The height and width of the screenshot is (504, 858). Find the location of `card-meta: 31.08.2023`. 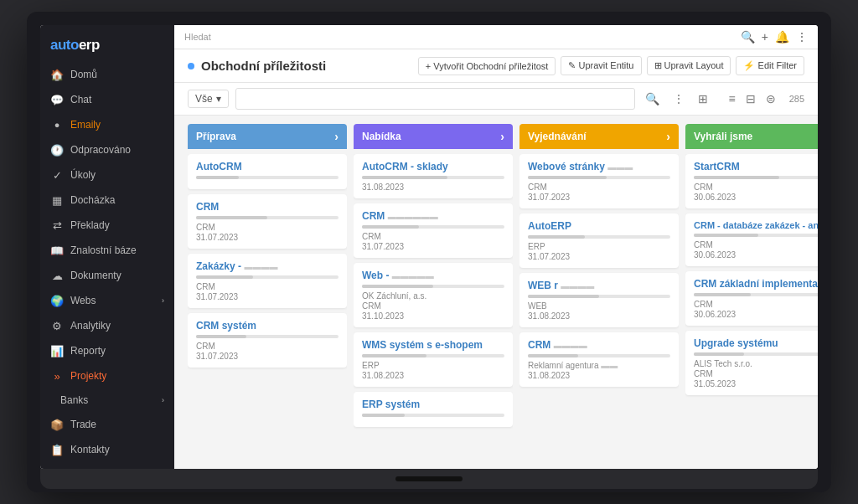

card-meta: 31.08.2023 is located at coordinates (433, 188).